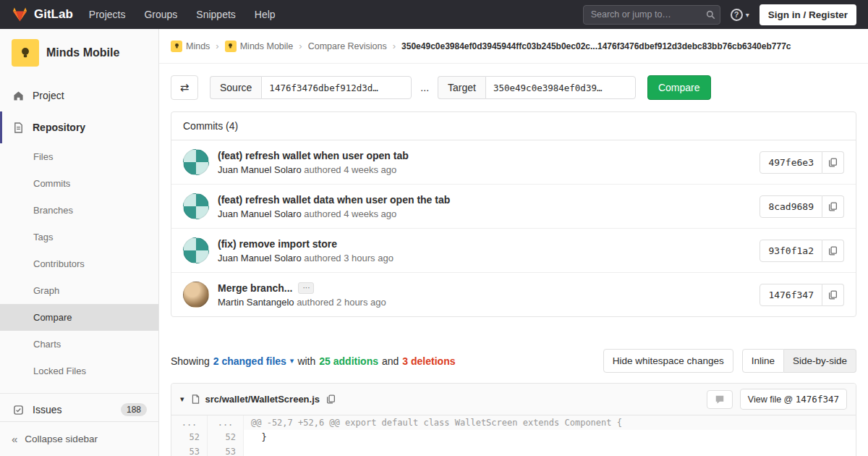  I want to click on double-chevron-left-icon: «, so click(14, 439).